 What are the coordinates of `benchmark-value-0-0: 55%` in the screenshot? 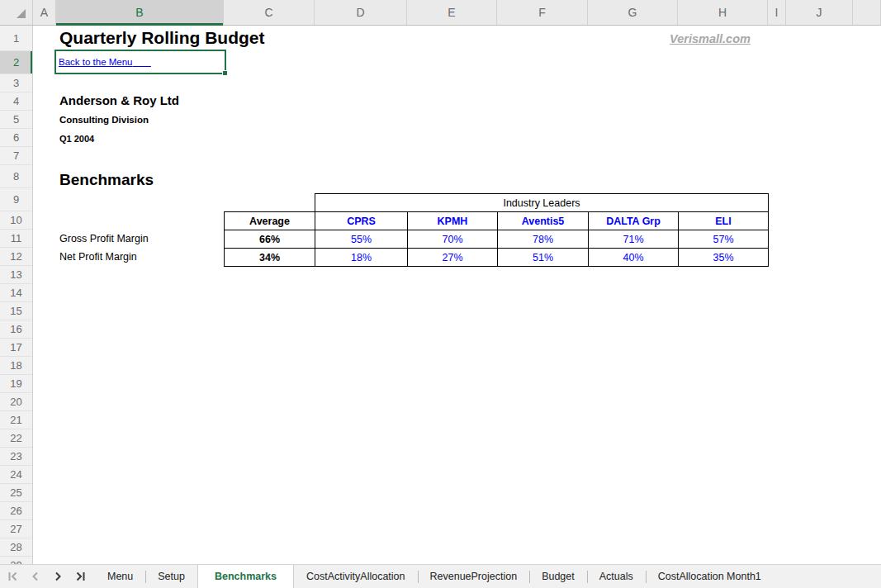 It's located at (362, 239).